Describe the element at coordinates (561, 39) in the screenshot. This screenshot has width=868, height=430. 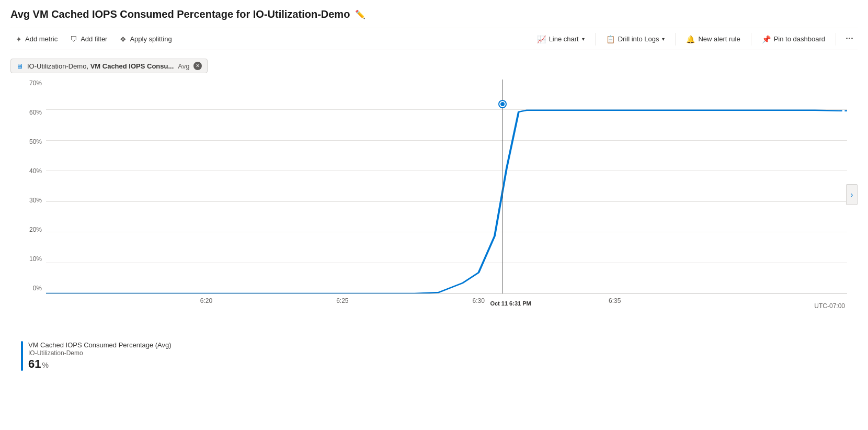
I see `line-chart-button: 📈 Line chart ▾` at that location.